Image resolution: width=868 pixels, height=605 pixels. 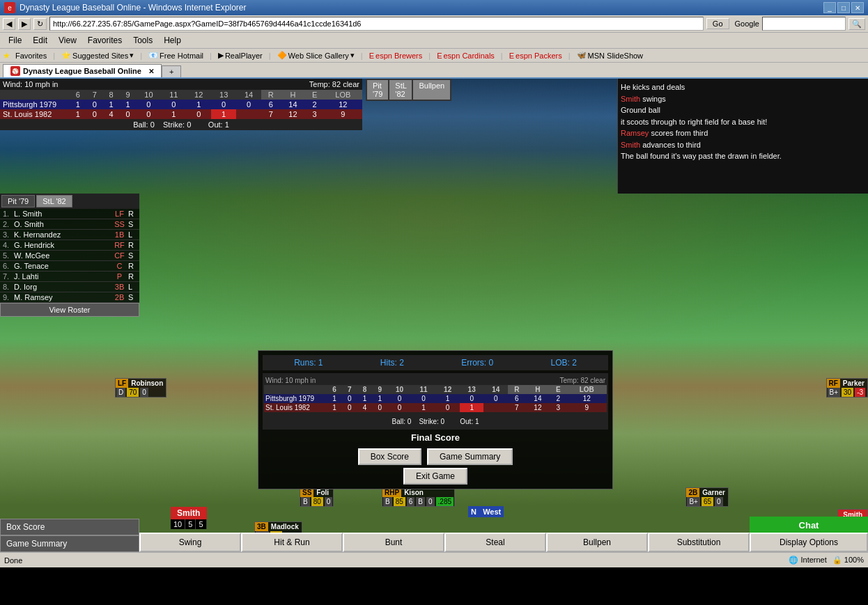 I want to click on stl-lineup-tab: StL '82, so click(x=54, y=201).